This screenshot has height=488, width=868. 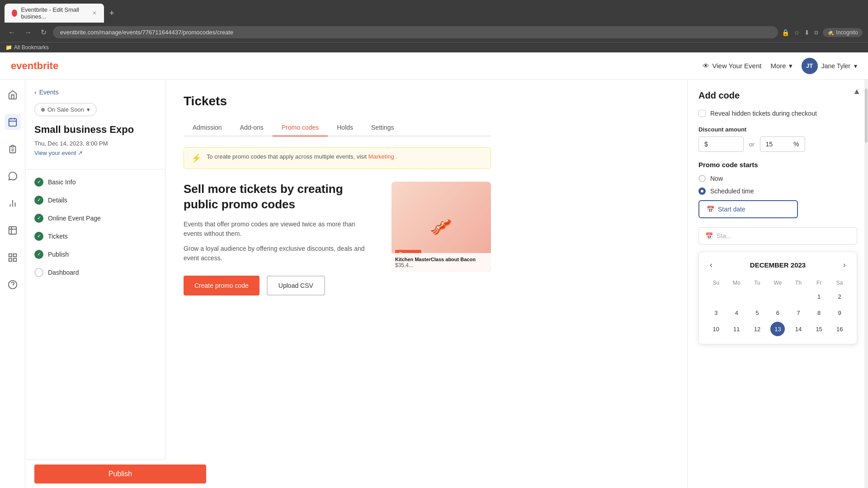 What do you see at coordinates (89, 109) in the screenshot?
I see `status-chevron-icon: ▾` at bounding box center [89, 109].